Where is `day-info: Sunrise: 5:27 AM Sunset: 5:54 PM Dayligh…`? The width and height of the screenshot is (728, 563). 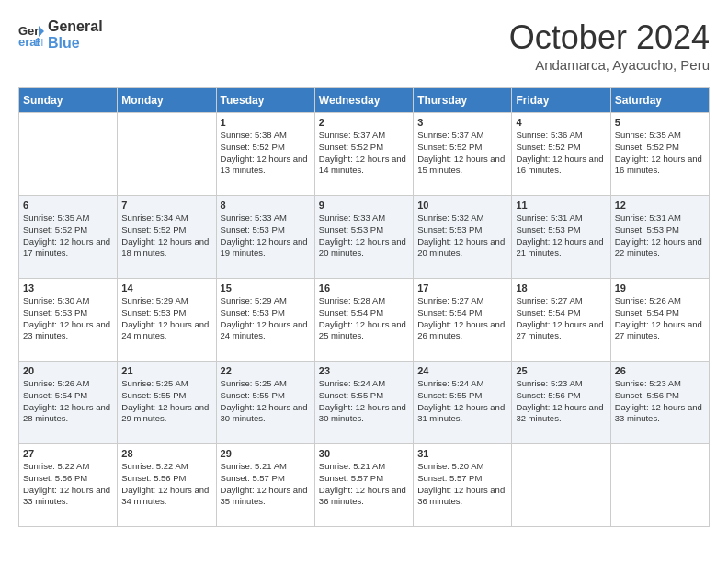
day-info: Sunrise: 5:27 AM Sunset: 5:54 PM Dayligh… is located at coordinates (462, 318).